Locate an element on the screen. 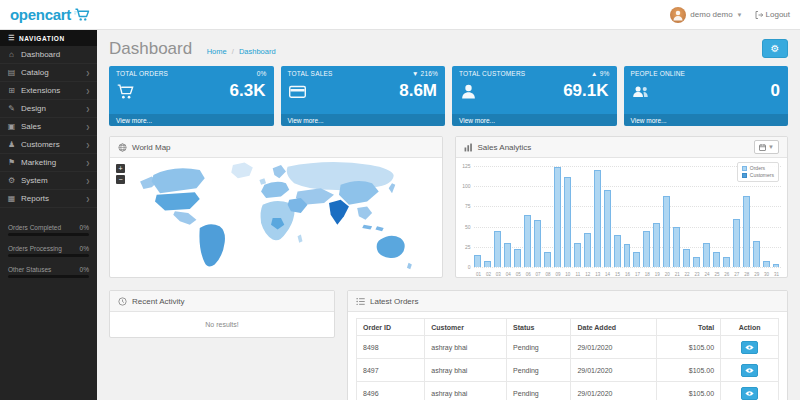  chart-xtick-label: 30 is located at coordinates (767, 274).